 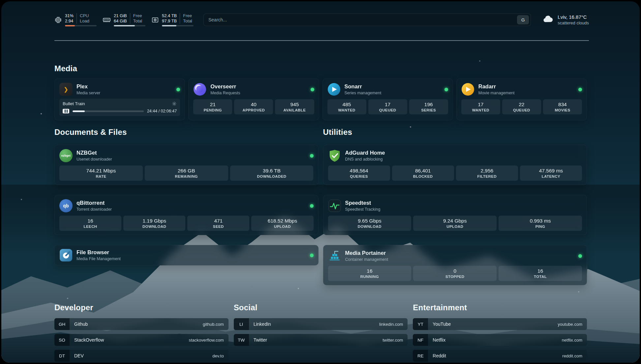 What do you see at coordinates (388, 100) in the screenshot?
I see `sonarr-card: Sonarr Series management 485 WANTED 17 Q…` at bounding box center [388, 100].